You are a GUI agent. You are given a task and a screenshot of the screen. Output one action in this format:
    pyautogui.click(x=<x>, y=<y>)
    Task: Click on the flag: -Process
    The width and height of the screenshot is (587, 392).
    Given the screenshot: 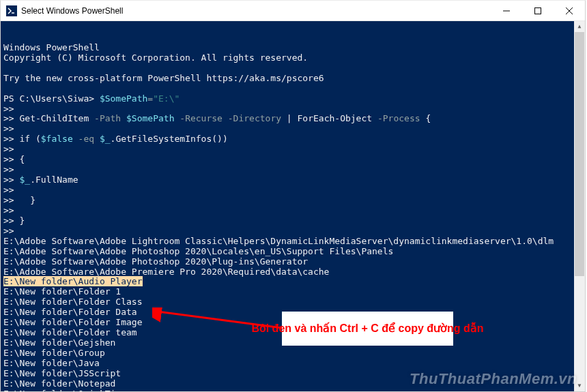 What is the action you would take?
    pyautogui.click(x=399, y=119)
    